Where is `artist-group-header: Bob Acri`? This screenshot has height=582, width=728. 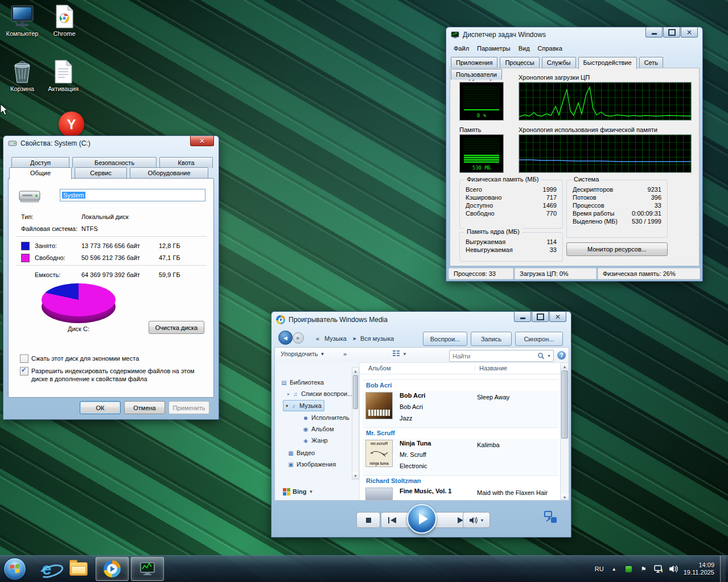
artist-group-header: Bob Acri is located at coordinates (379, 385).